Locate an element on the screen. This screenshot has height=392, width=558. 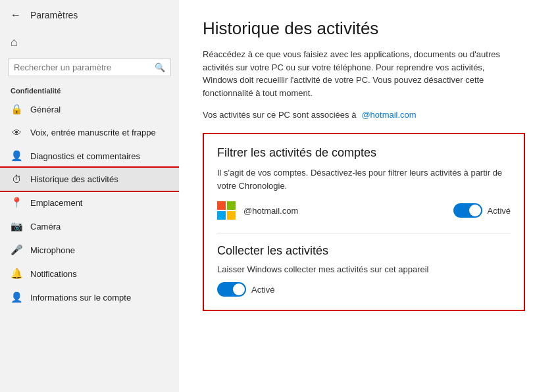
collect-toggle-label: Activé is located at coordinates (263, 289).